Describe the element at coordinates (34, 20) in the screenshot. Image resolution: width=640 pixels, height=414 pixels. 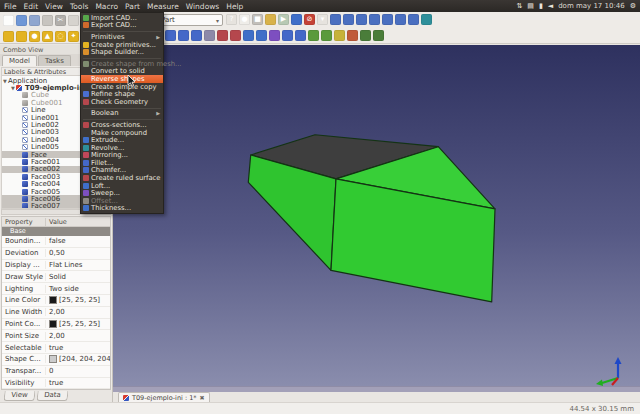
I see `toolbar-save-document-icon` at that location.